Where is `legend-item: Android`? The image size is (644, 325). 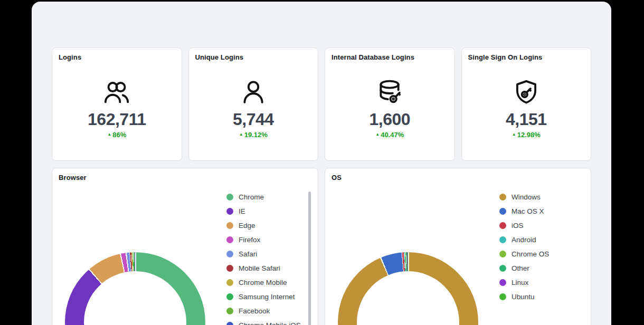
legend-item: Android is located at coordinates (524, 240).